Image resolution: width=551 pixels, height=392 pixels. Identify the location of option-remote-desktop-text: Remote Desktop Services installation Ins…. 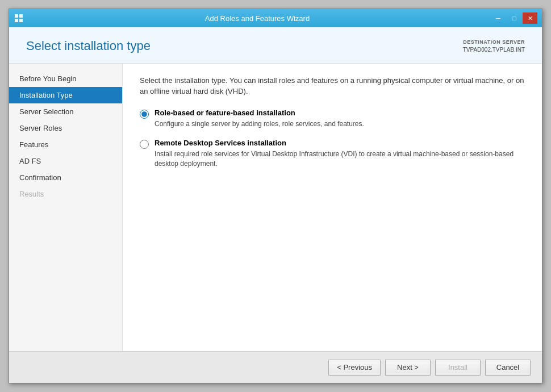
(340, 153).